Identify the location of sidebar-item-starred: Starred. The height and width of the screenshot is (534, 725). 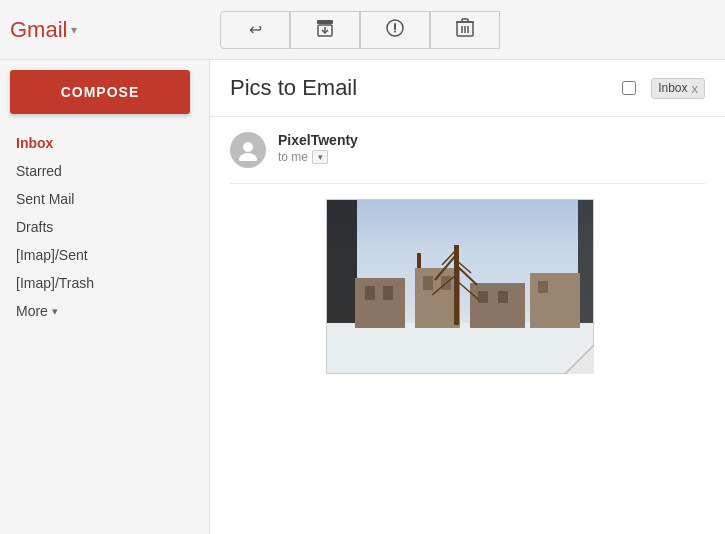
(100, 171).